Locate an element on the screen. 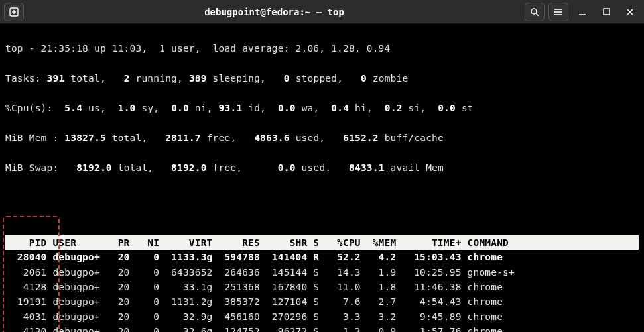 Image resolution: width=644 pixels, height=332 pixels. table-header-row: PID USER PR NI VIRT RES SHR S %CPU %MEM … is located at coordinates (322, 243).